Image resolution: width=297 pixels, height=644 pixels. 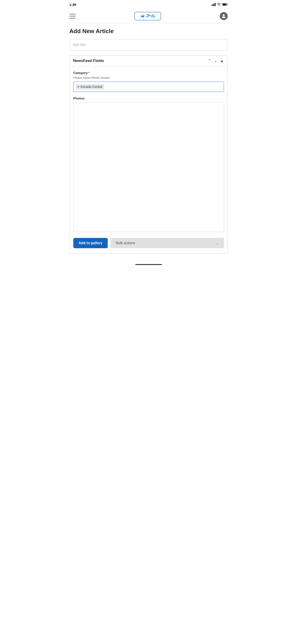 I want to click on section-title: NewsFeed Fields, so click(x=89, y=61).